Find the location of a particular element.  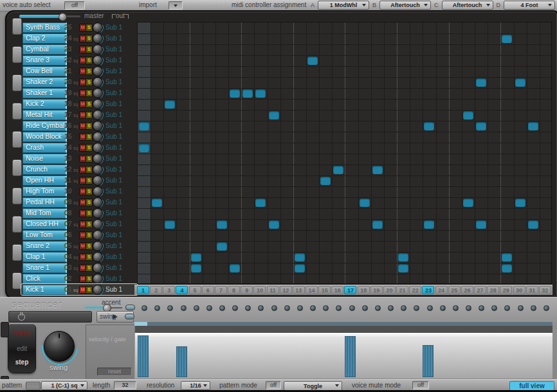

track-name-plate: Closed HH is located at coordinates (45, 224).